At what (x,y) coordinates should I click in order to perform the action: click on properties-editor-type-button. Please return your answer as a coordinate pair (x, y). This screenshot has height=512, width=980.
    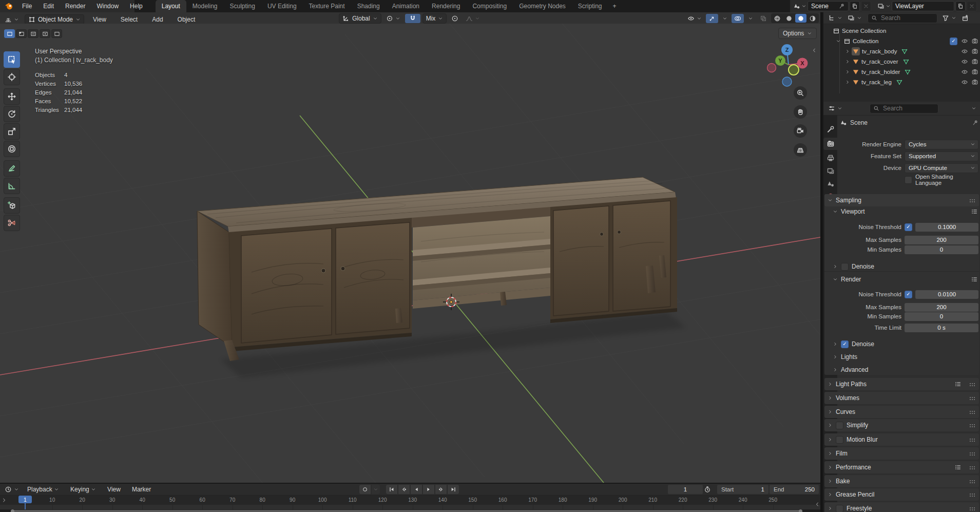
    Looking at the image, I should click on (835, 108).